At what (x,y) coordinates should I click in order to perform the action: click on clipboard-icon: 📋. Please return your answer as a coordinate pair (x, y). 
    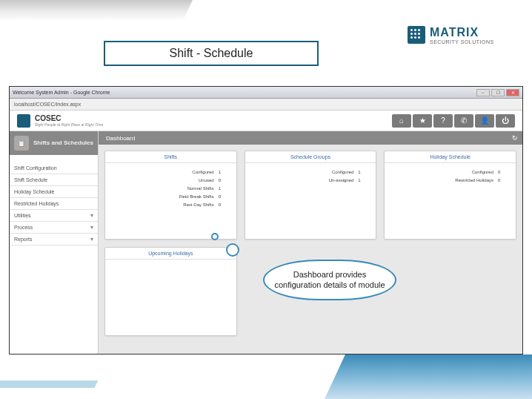
    Looking at the image, I should click on (21, 143).